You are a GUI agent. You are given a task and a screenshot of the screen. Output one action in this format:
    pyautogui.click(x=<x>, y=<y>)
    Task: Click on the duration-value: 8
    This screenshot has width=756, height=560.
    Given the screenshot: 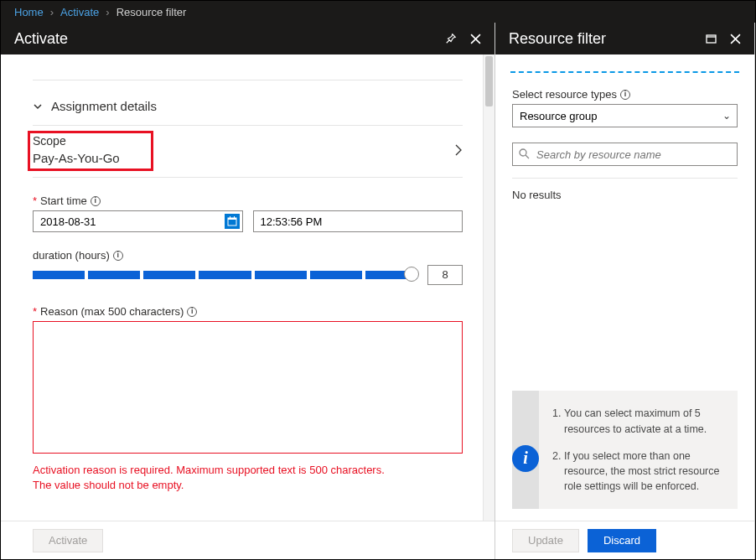 What is the action you would take?
    pyautogui.click(x=445, y=275)
    